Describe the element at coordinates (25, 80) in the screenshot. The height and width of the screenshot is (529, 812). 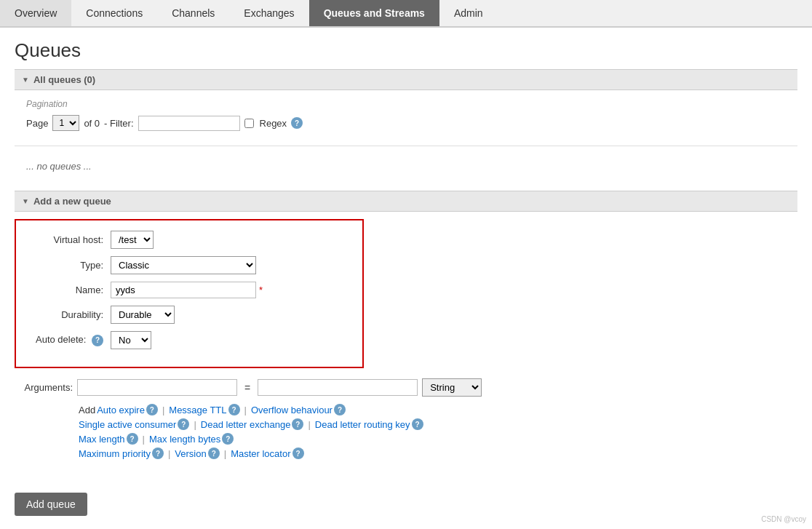
I see `collapse-arrow-icon: ▼` at that location.